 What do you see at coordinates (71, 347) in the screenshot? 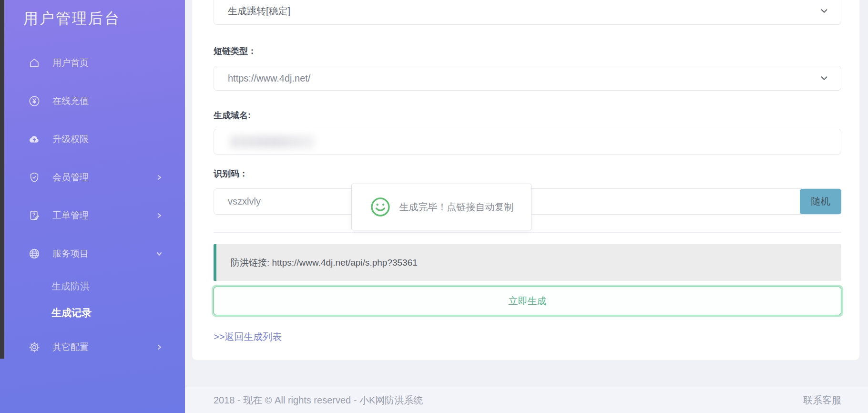
I see `sidebar-item-label: 其它配置` at bounding box center [71, 347].